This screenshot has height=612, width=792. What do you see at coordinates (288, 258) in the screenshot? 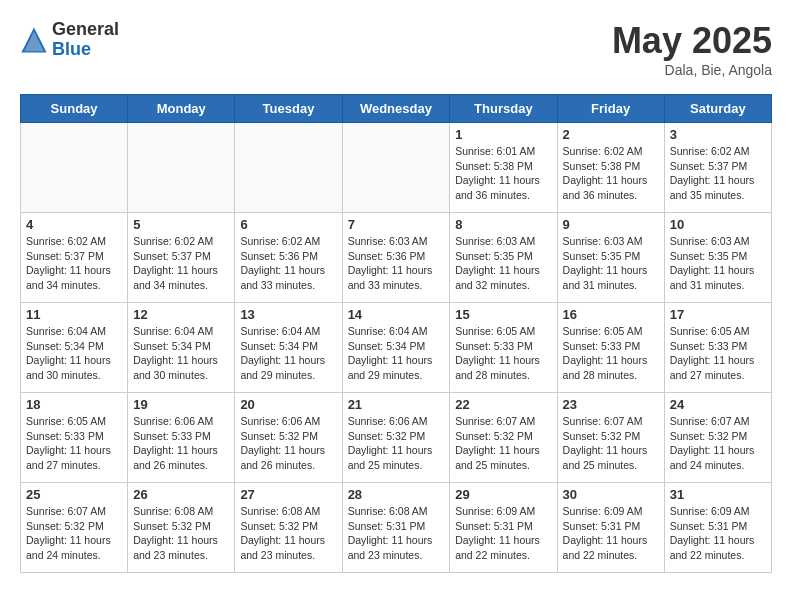
I see `calendar-cell: 6Sunrise: 6:02 AMSunset: 5:36 PMDaylight…` at bounding box center [288, 258].